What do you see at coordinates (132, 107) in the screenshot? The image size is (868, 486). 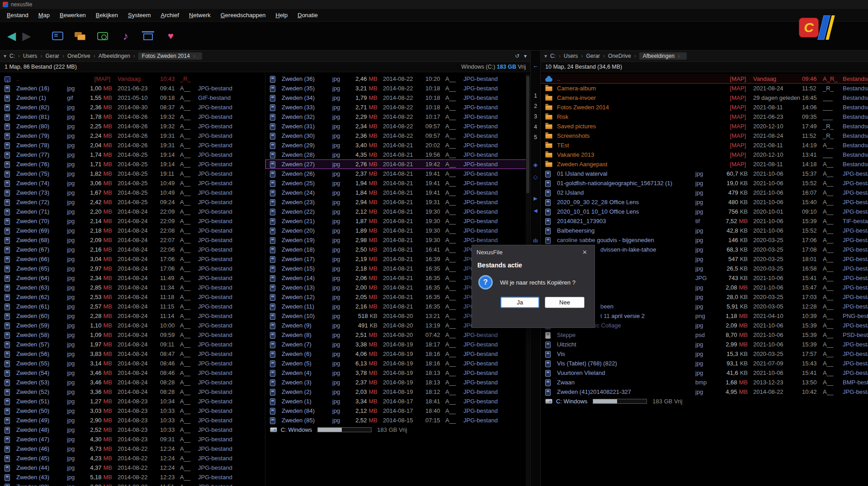 I see `file-row: Zweden (82) jpg 2,36MB 2014-08-30 08:37 …` at bounding box center [132, 107].